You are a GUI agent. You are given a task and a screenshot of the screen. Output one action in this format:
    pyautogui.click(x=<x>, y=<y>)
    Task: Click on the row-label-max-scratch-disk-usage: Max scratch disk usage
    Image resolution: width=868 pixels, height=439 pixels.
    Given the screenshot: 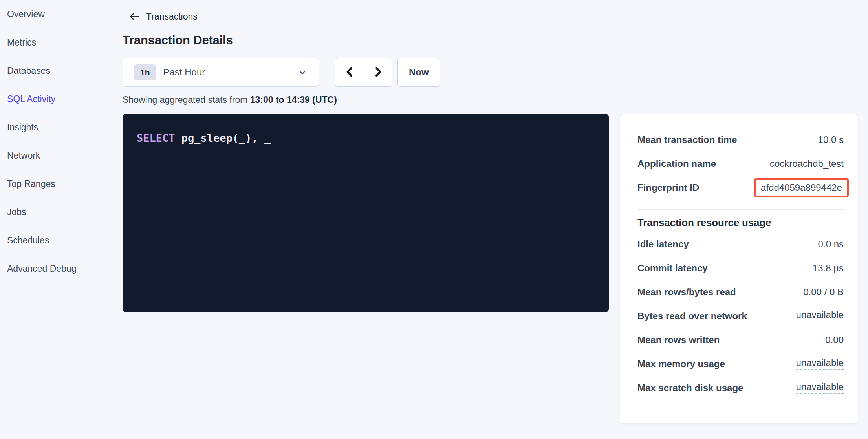 What is the action you would take?
    pyautogui.click(x=690, y=388)
    